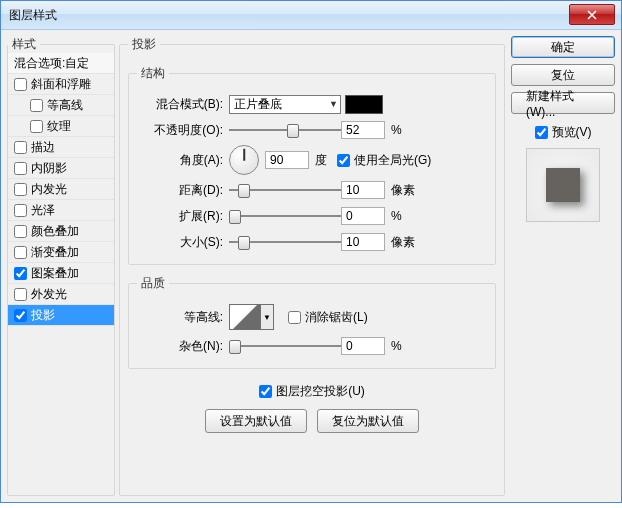 The image size is (622, 508). I want to click on global-light-checkbox: 使用全局光(G), so click(384, 160).